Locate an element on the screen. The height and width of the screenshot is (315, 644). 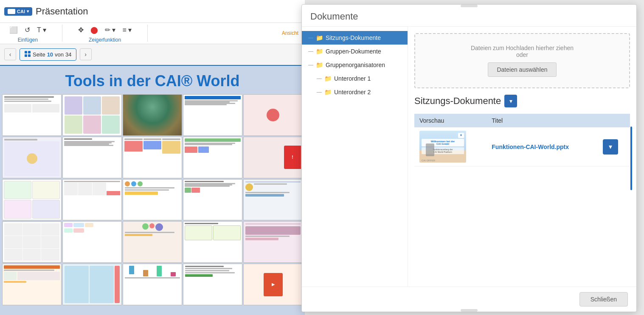
col-preview: Vorschau is located at coordinates (450, 121).